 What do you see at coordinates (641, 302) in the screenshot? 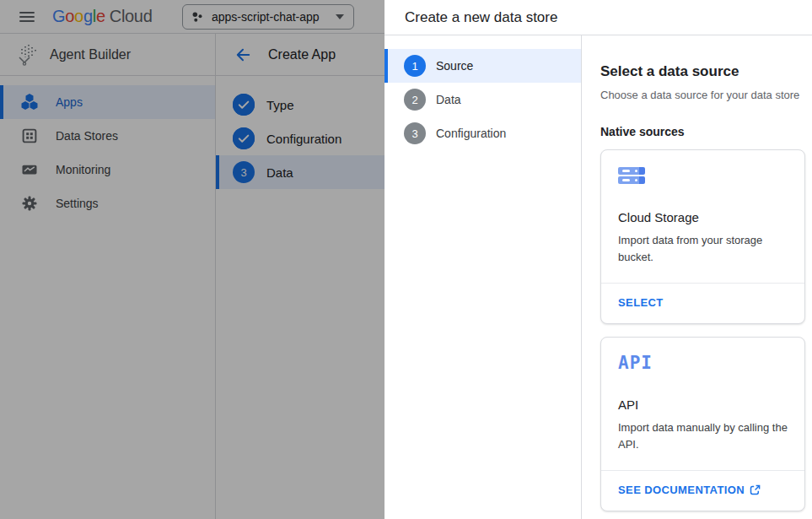
I see `select-button-label: SELECT` at bounding box center [641, 302].